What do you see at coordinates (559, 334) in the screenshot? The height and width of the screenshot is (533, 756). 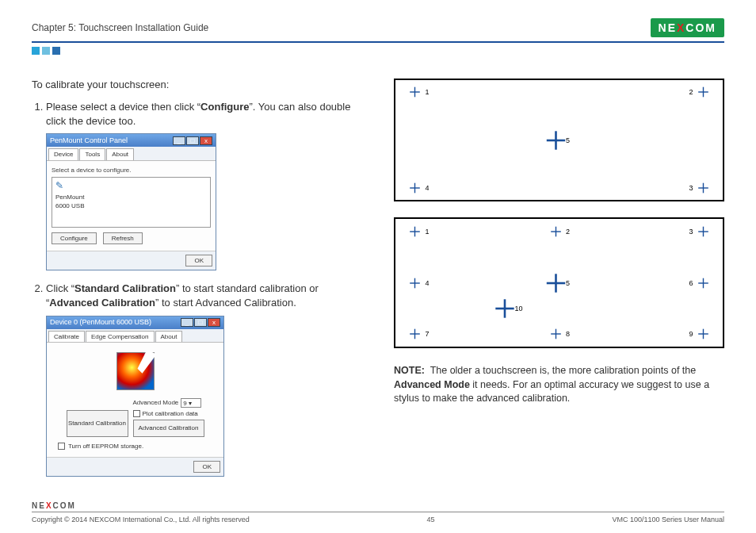 I see `cal-point-8: 8` at bounding box center [559, 334].